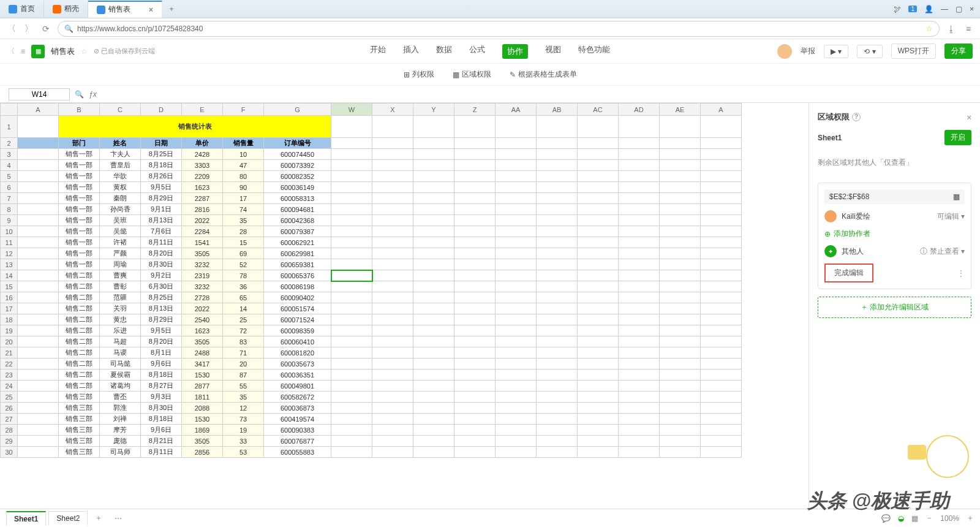 This screenshot has height=527, width=980. What do you see at coordinates (378, 51) in the screenshot?
I see `menu-start: 开始` at bounding box center [378, 51].